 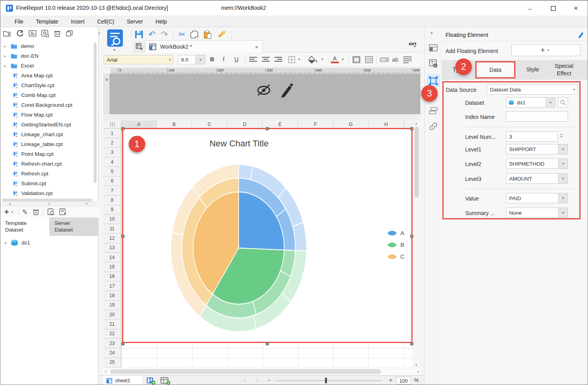 What do you see at coordinates (112, 248) in the screenshot?
I see `row-headers: 1234567891011121314151617181920212223242…` at bounding box center [112, 248].